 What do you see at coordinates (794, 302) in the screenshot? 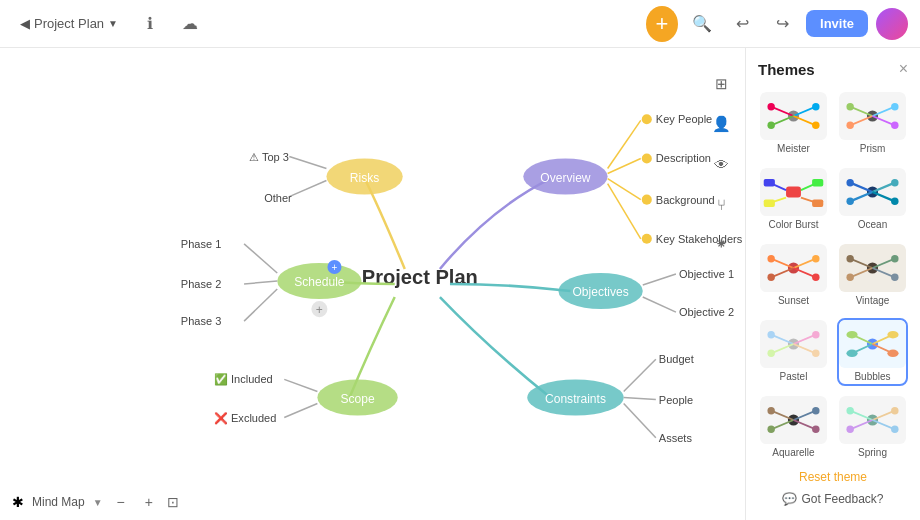
I see `theme-sunset-label: Sunset` at bounding box center [794, 302].